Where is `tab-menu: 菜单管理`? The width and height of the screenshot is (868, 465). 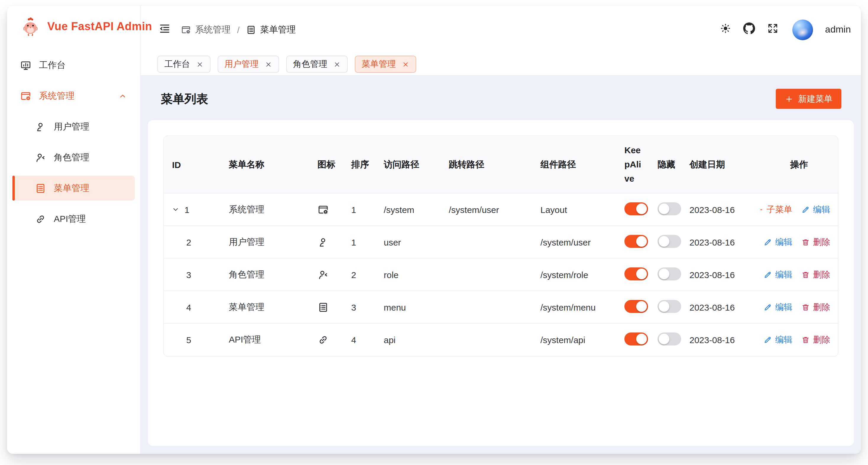
tab-menu: 菜单管理 is located at coordinates (385, 64).